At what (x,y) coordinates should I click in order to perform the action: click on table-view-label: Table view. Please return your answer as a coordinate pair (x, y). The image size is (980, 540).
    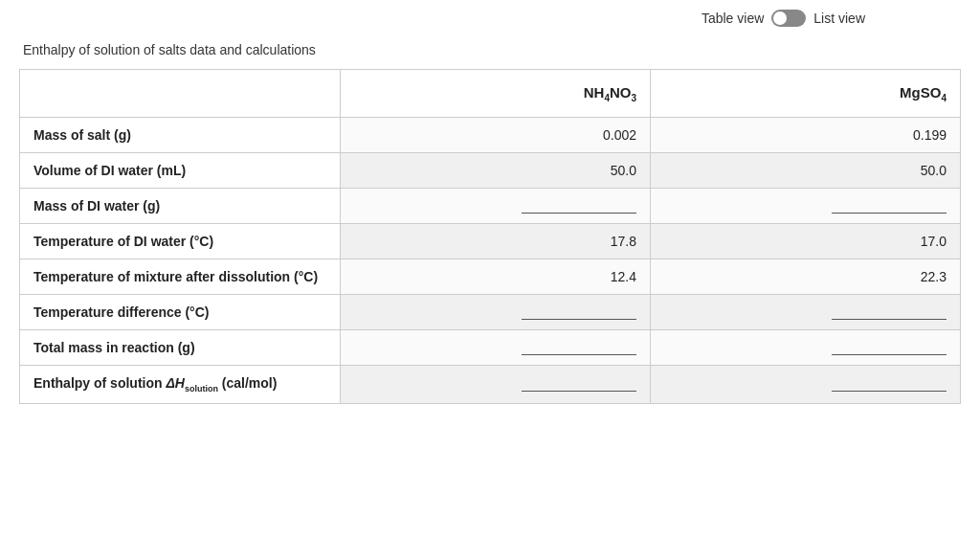
    Looking at the image, I should click on (733, 18).